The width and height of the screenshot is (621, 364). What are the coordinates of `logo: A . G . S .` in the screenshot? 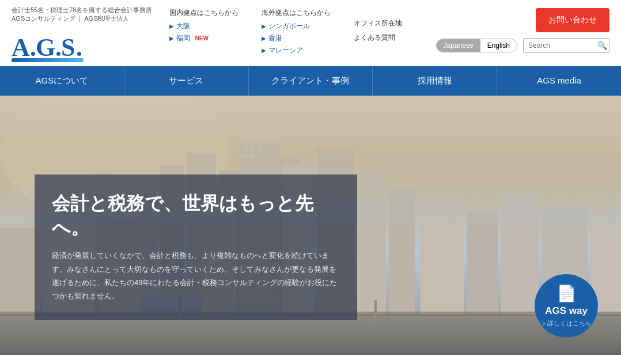 It's located at (82, 46).